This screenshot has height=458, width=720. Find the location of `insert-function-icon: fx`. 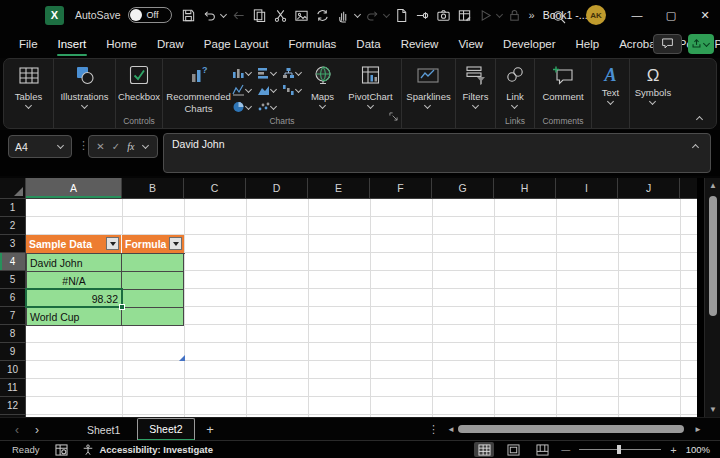

insert-function-icon: fx is located at coordinates (130, 146).